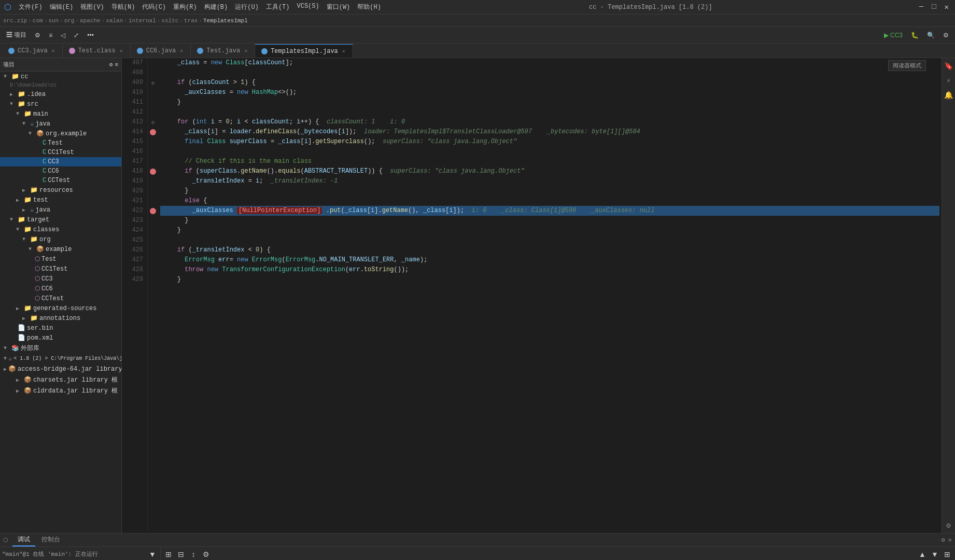 This screenshot has height=560, width=955. What do you see at coordinates (181, 51) in the screenshot?
I see `tab-close-cc6: ✕` at bounding box center [181, 51].